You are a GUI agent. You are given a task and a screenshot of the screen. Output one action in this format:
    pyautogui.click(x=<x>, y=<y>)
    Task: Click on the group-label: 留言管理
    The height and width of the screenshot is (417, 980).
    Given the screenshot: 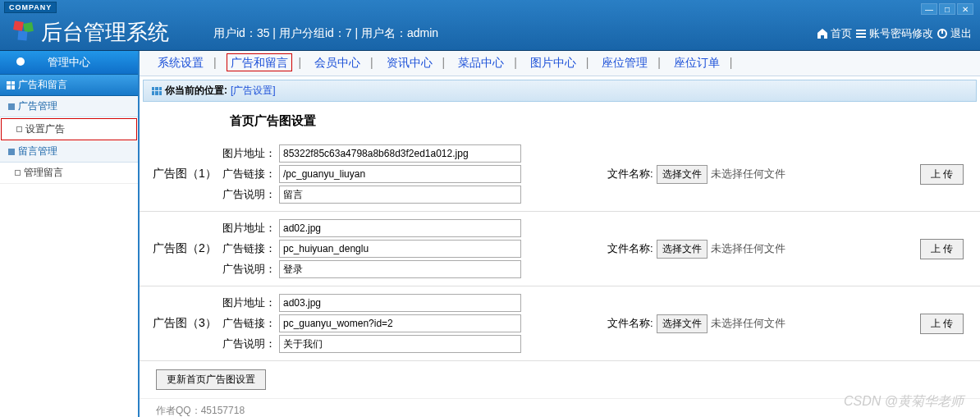 What is the action you would take?
    pyautogui.click(x=38, y=151)
    